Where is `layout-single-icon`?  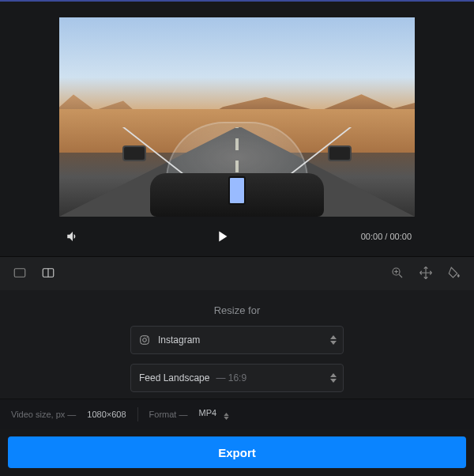 layout-single-icon is located at coordinates (20, 273).